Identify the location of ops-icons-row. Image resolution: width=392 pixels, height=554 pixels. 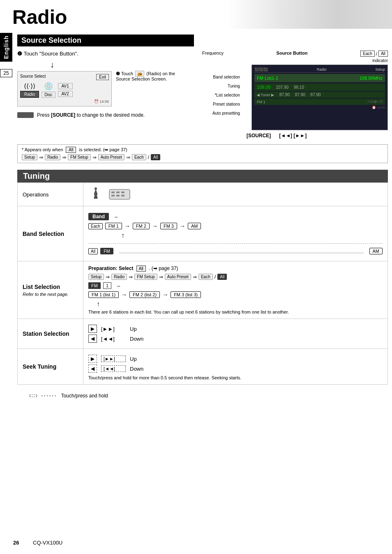
(235, 194).